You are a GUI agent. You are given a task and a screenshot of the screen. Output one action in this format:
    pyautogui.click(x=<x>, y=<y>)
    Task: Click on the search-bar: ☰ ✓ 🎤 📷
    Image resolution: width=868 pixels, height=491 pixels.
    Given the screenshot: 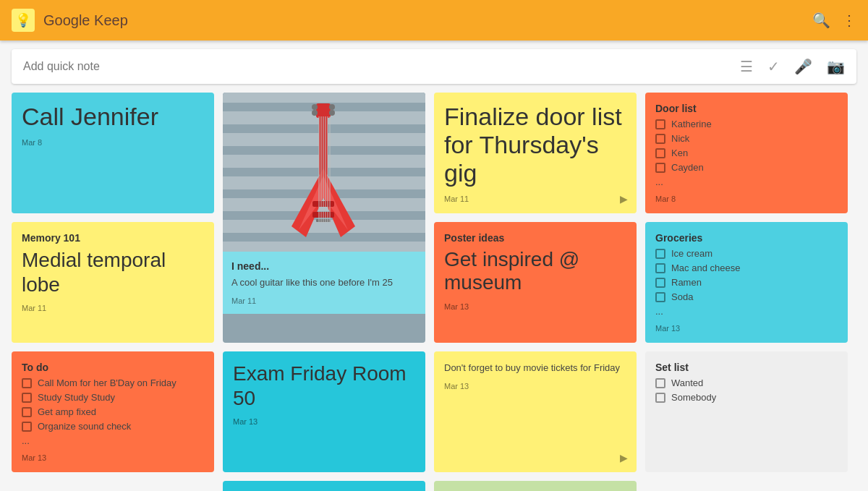 What is the action you would take?
    pyautogui.click(x=434, y=67)
    